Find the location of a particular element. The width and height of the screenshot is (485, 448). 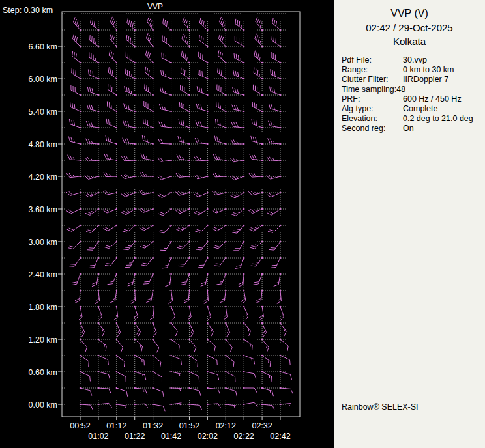

parameter-value: 30.vvp is located at coordinates (415, 60).